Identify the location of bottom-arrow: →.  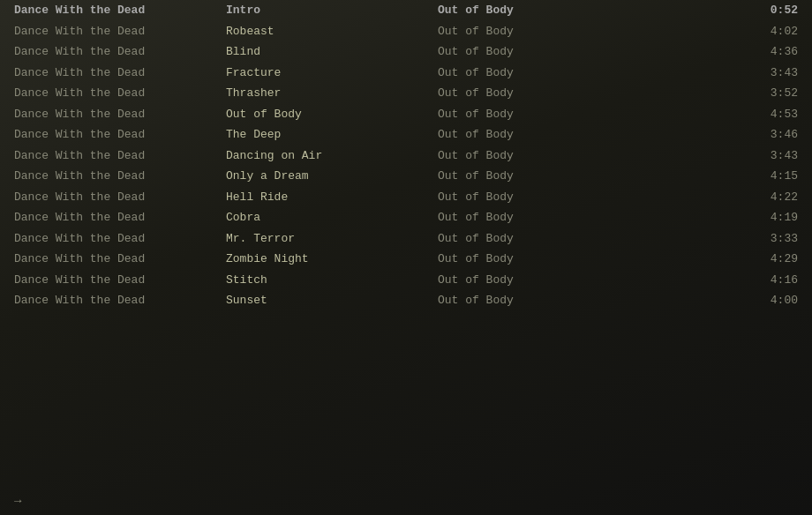
(18, 501).